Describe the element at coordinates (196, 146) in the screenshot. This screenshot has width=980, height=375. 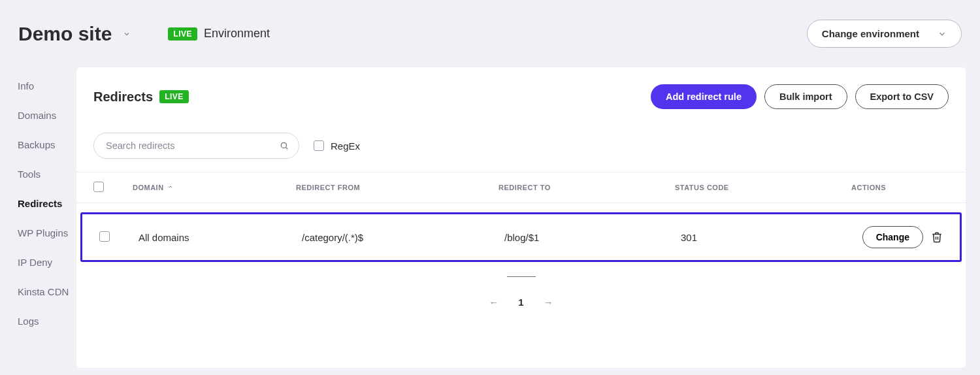
I see `search-wrap` at that location.